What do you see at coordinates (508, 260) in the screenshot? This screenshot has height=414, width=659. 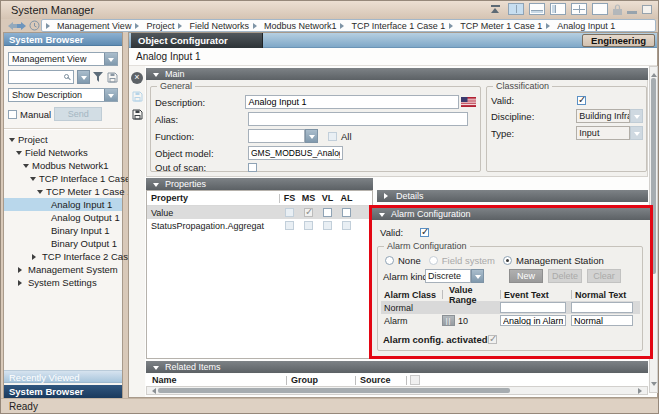 I see `radio-management-station` at bounding box center [508, 260].